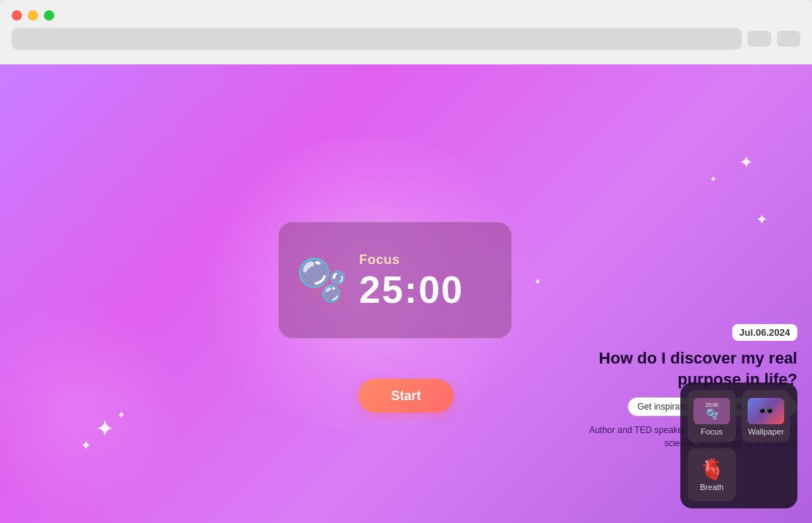  I want to click on creature-icon: 🫧, so click(322, 280).